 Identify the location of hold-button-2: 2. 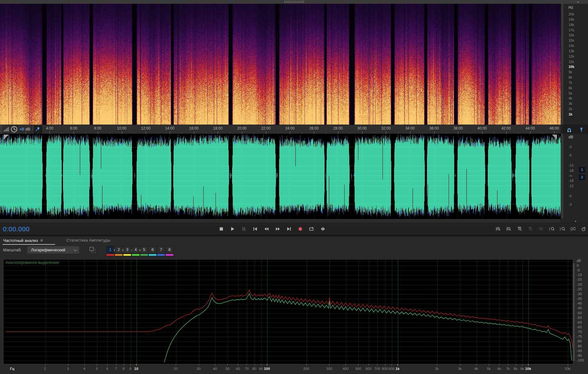
(119, 251).